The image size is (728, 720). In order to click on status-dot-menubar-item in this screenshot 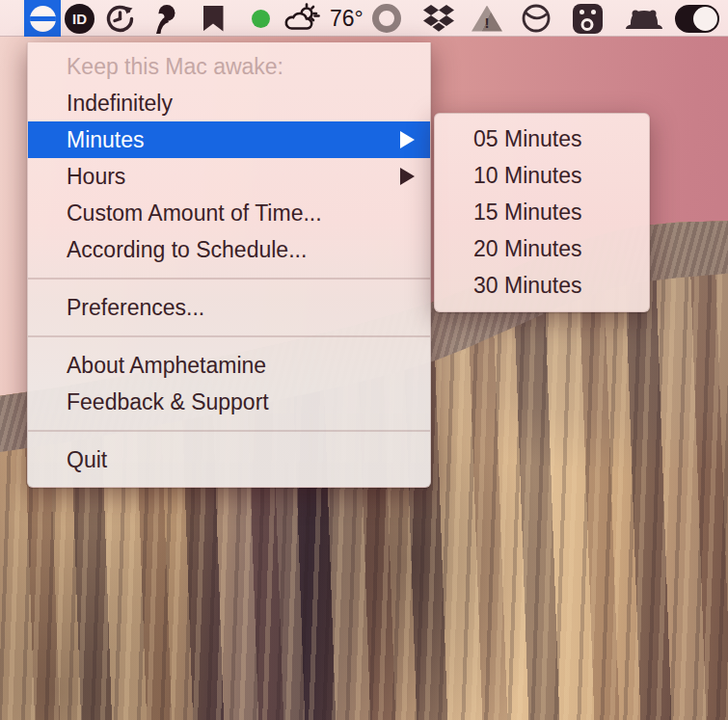, I will do `click(260, 18)`.